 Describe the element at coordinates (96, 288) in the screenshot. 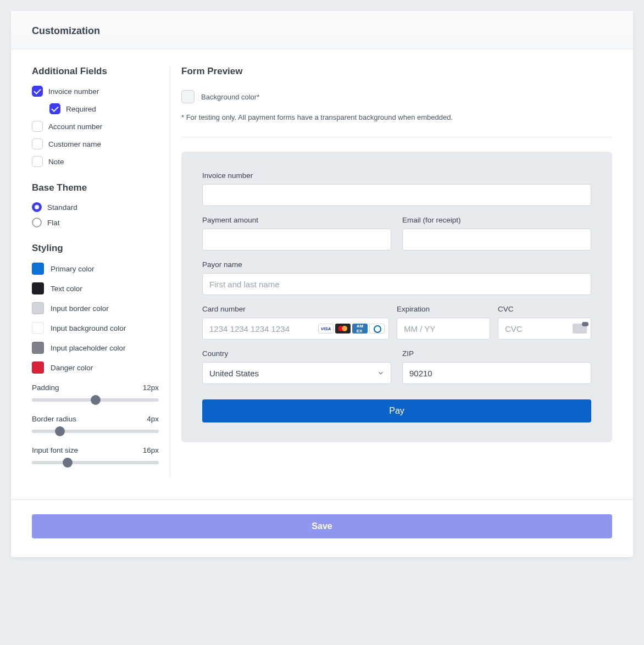

I see `color-text: Text color` at that location.